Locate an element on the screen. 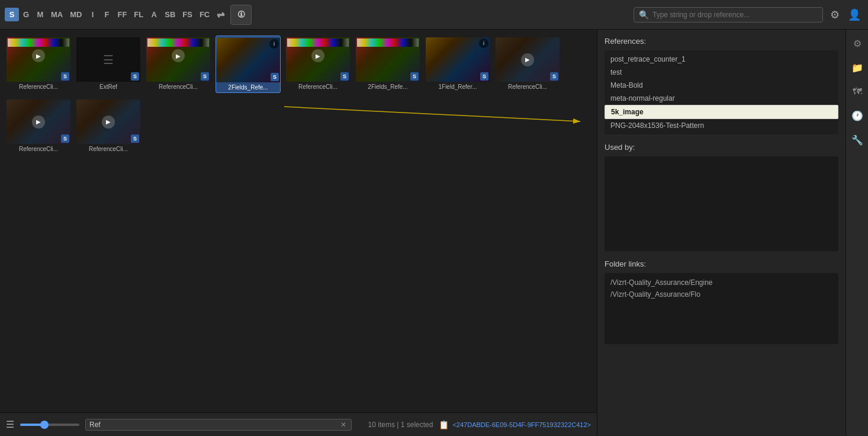  bottom-bar: ☰ ✕ 10 items | 1 selected 📋 <247DABDE-6E… is located at coordinates (298, 424).